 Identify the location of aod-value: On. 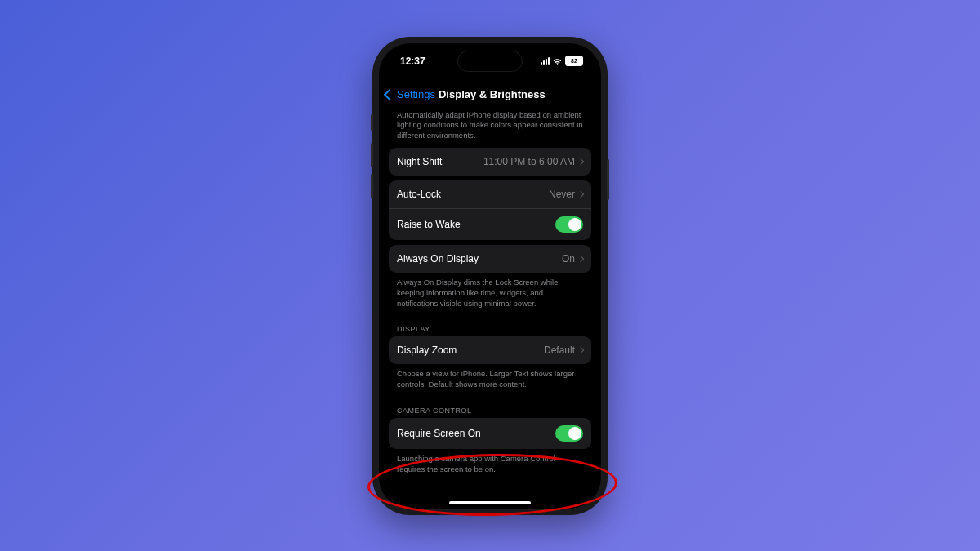
(572, 259).